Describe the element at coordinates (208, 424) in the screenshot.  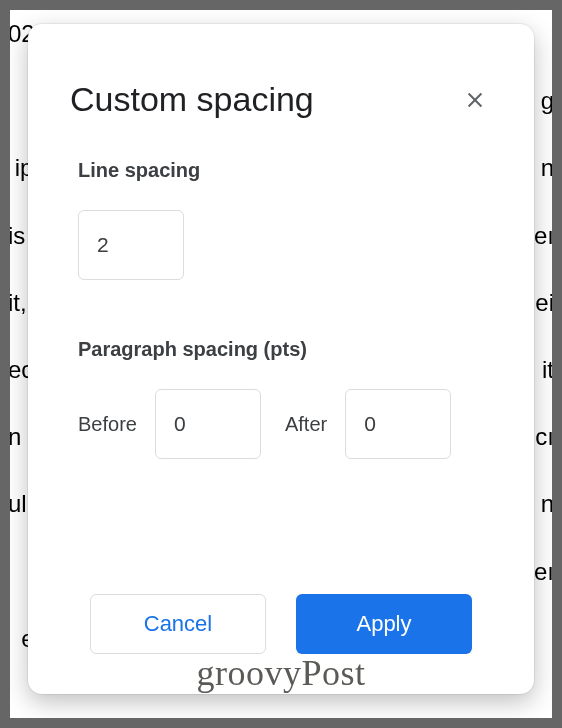
I see `before-input` at that location.